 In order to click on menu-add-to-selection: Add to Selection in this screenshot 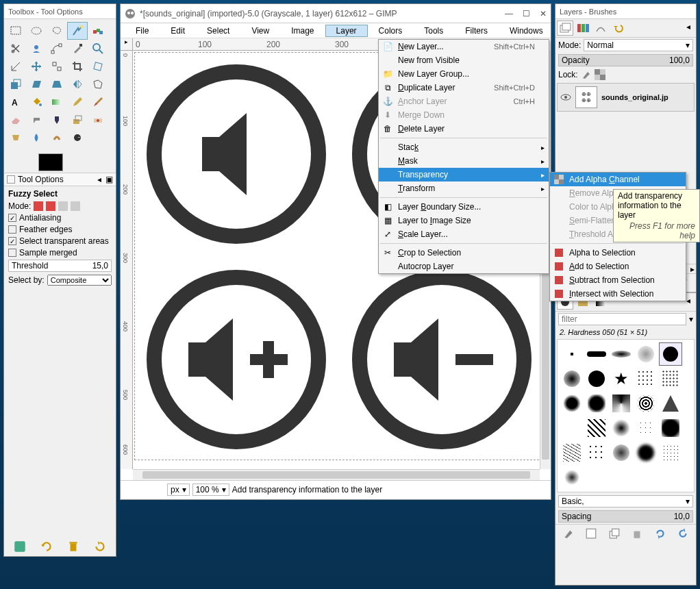, I will do `click(618, 266)`.